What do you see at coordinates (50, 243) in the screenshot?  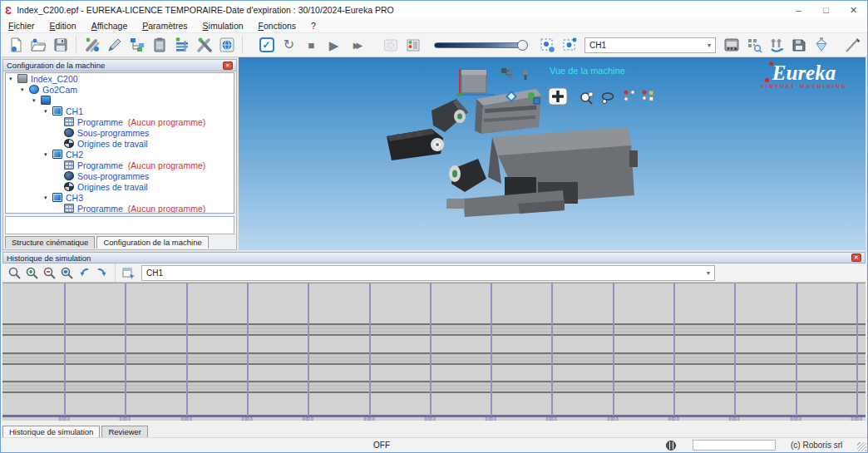 I see `tab-structure-cinematique: Structure cinématique` at bounding box center [50, 243].